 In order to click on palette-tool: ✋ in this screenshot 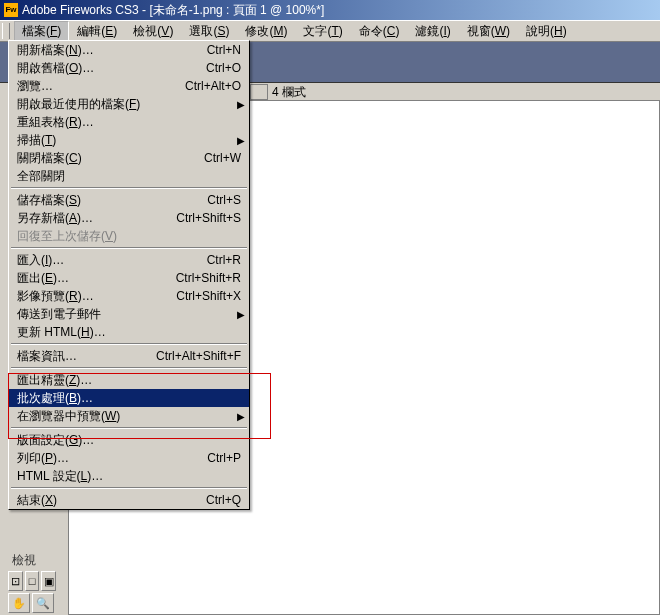, I will do `click(19, 603)`.